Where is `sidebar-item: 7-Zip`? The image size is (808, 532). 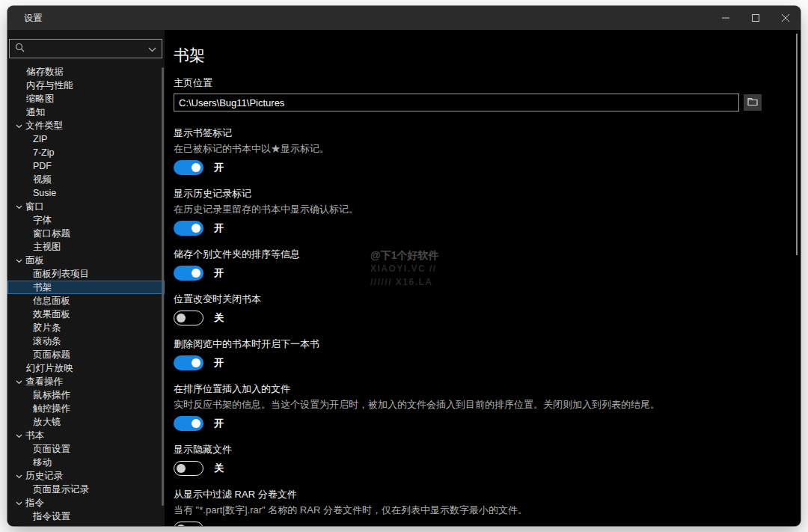
sidebar-item: 7-Zip is located at coordinates (86, 153).